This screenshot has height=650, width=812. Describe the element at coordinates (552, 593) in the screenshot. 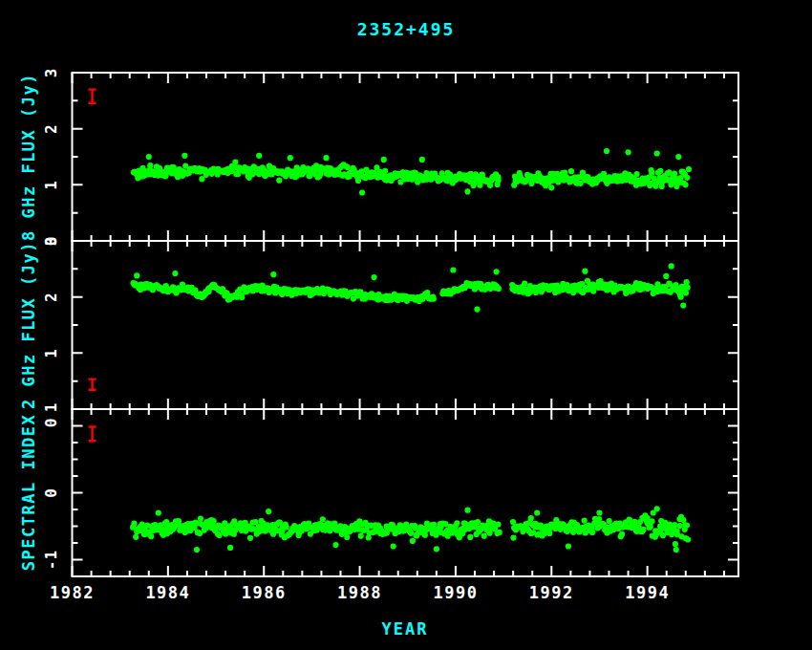

I see `x-tick-label: 1992` at that location.